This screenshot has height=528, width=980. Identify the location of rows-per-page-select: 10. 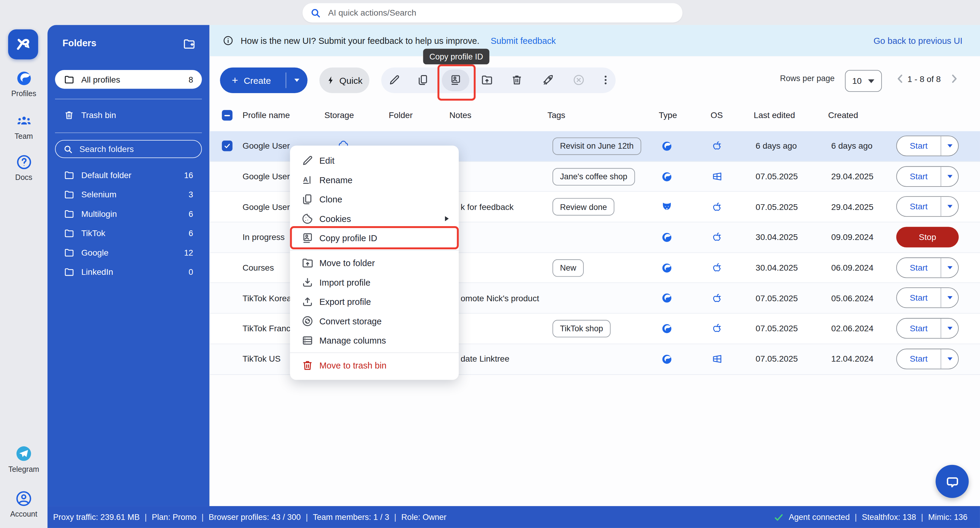
(864, 81).